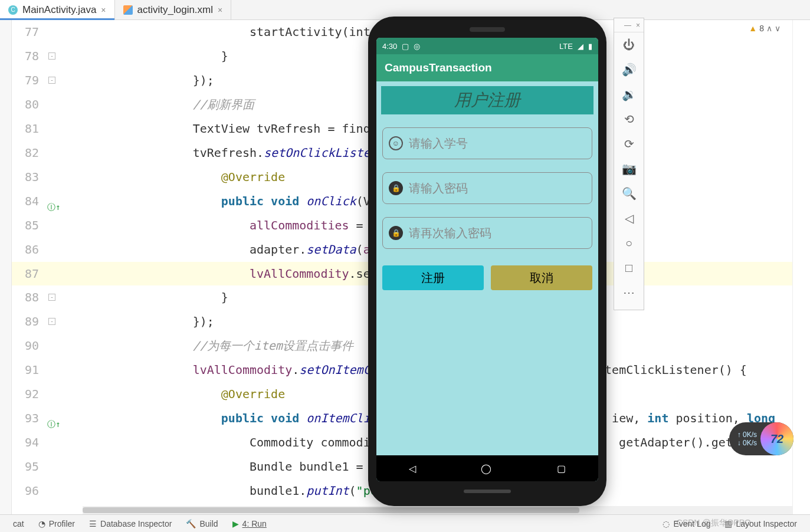 The height and width of the screenshot is (532, 810). Describe the element at coordinates (629, 144) in the screenshot. I see `rotate-right-icon: ⟳` at that location.